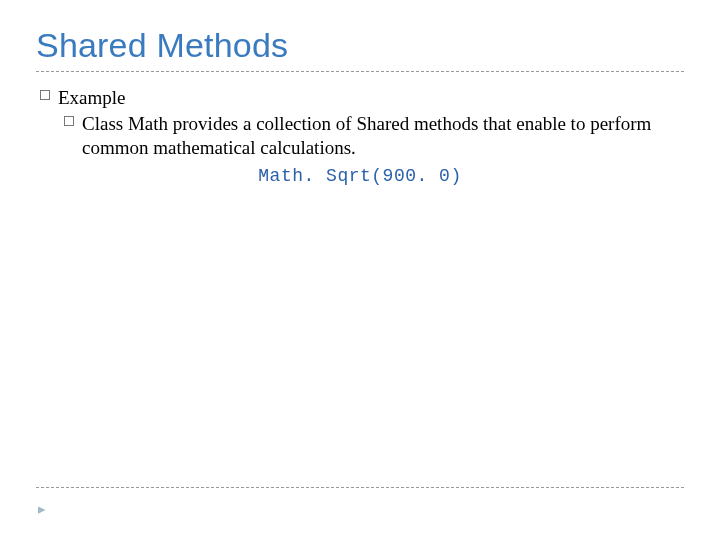 The width and height of the screenshot is (720, 540). I want to click on footer-divider, so click(360, 488).